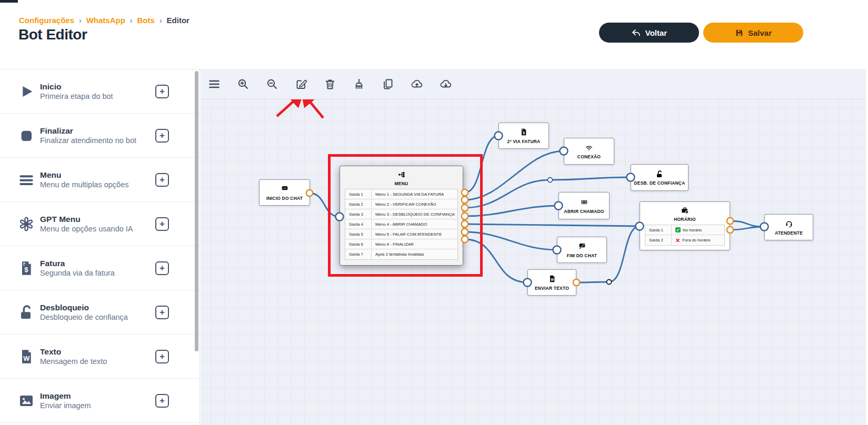  What do you see at coordinates (104, 20) in the screenshot?
I see `breadcrumb: Configurações›WhatsApp›Bots›Editor` at bounding box center [104, 20].